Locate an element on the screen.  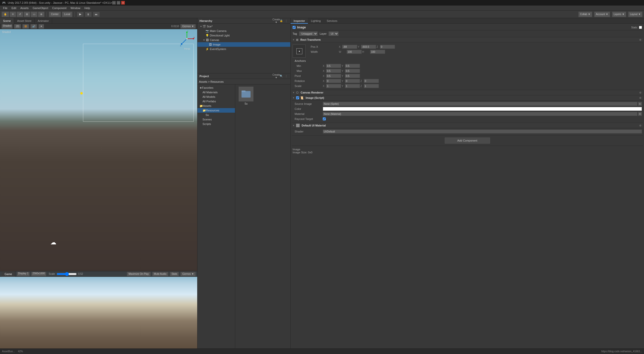
anchor-min-x is located at coordinates (334, 66).